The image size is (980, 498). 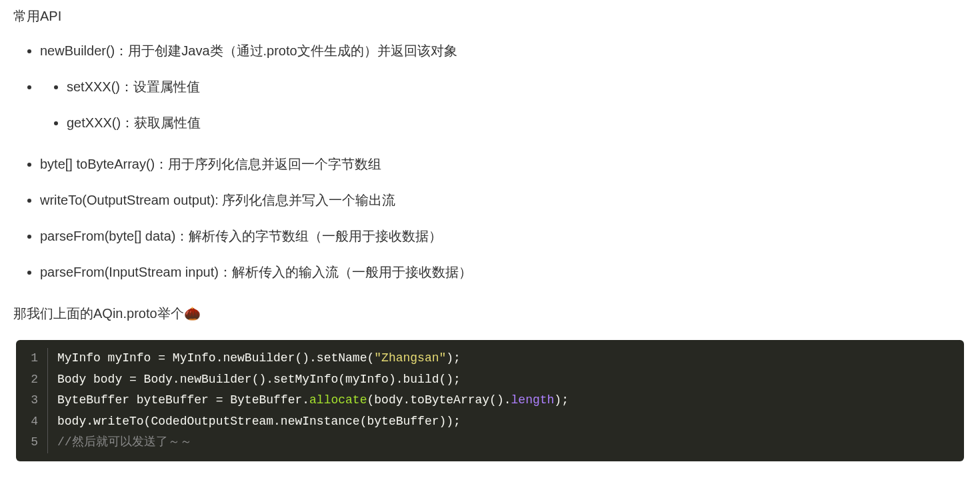 I want to click on code-text: body.writeTo(CodedOutputStream.newInstan…, so click(x=259, y=422).